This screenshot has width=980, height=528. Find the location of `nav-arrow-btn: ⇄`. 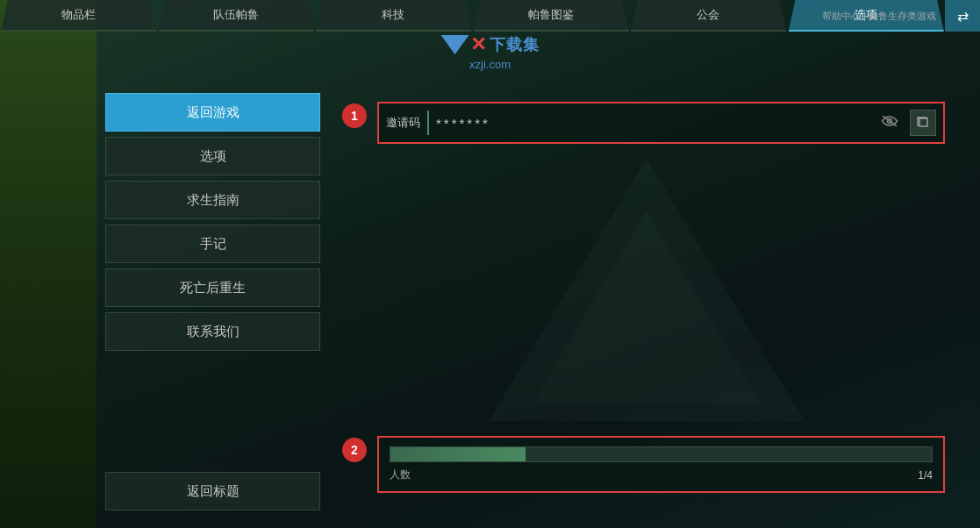

nav-arrow-btn: ⇄ is located at coordinates (962, 16).